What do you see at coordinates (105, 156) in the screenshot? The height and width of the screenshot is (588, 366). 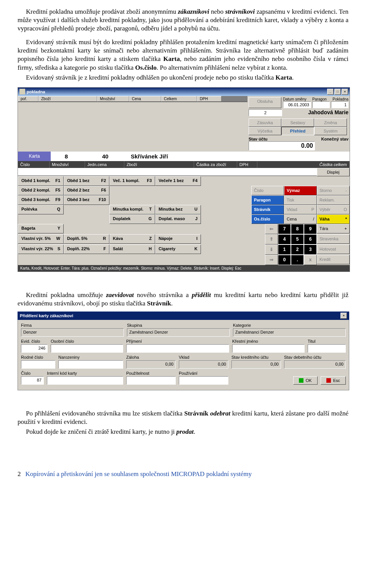 I see `field-40: 40` at bounding box center [105, 156].